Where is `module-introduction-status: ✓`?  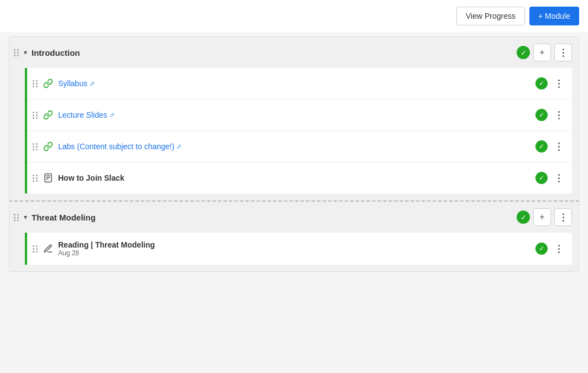 module-introduction-status: ✓ is located at coordinates (523, 52).